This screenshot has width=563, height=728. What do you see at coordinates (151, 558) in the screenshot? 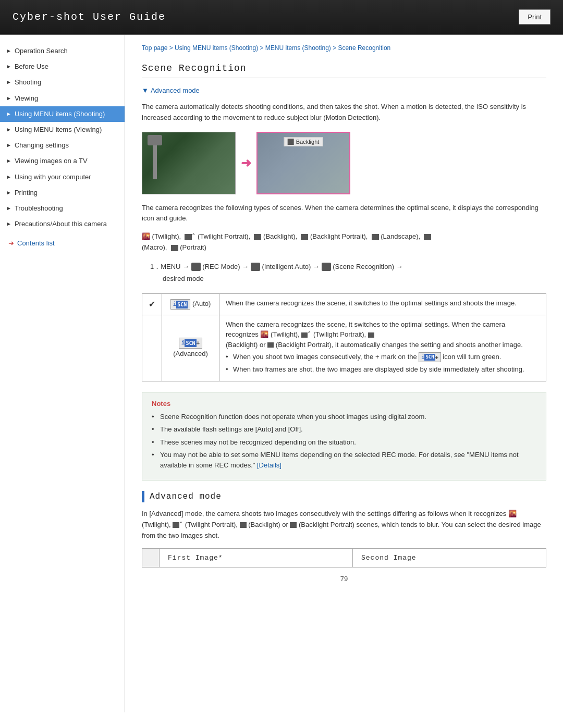
I see `bottom-table-label` at bounding box center [151, 558].